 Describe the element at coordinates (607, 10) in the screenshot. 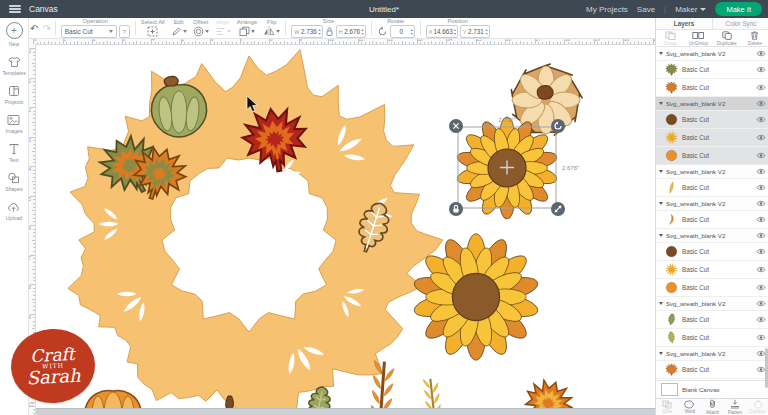

I see `my-projects-link: My Projects` at that location.